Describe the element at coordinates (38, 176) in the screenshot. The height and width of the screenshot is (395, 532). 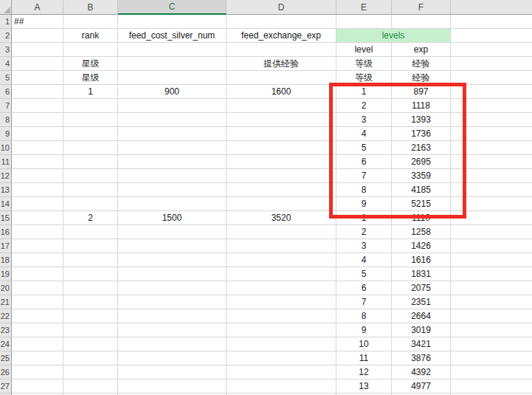
I see `cell-A12` at that location.